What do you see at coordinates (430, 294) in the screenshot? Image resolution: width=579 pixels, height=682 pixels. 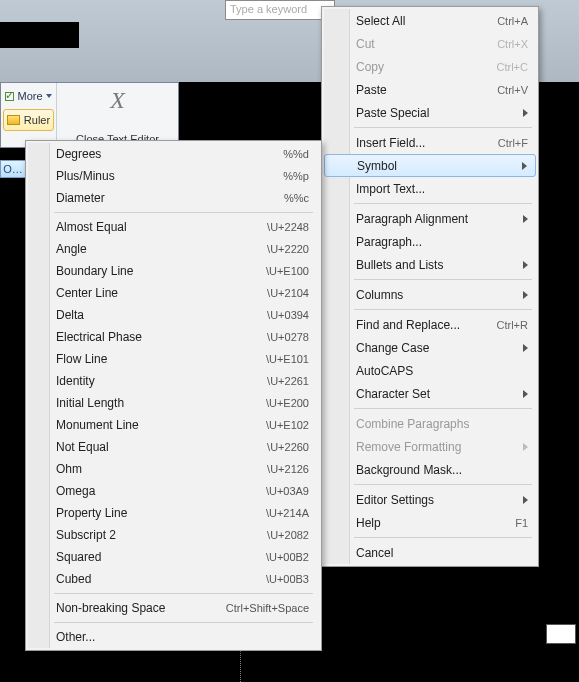 I see `menu-item-columns: Columns` at bounding box center [430, 294].